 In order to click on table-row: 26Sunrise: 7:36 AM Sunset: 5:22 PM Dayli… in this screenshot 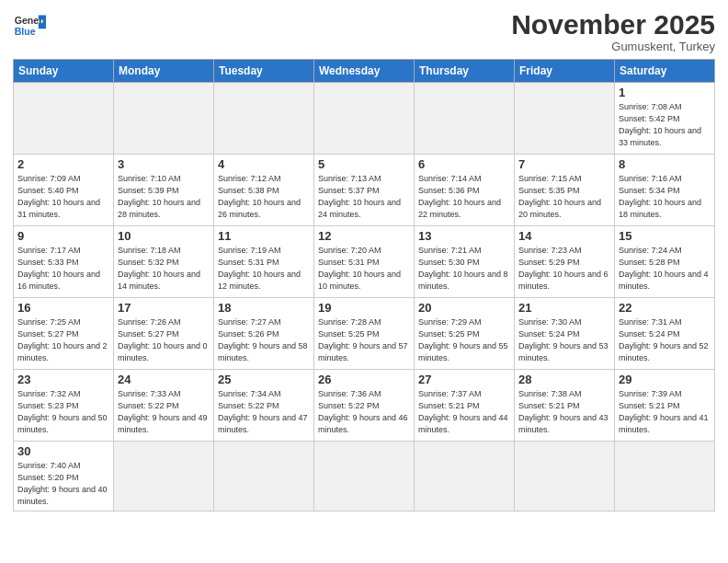, I will do `click(364, 406)`.